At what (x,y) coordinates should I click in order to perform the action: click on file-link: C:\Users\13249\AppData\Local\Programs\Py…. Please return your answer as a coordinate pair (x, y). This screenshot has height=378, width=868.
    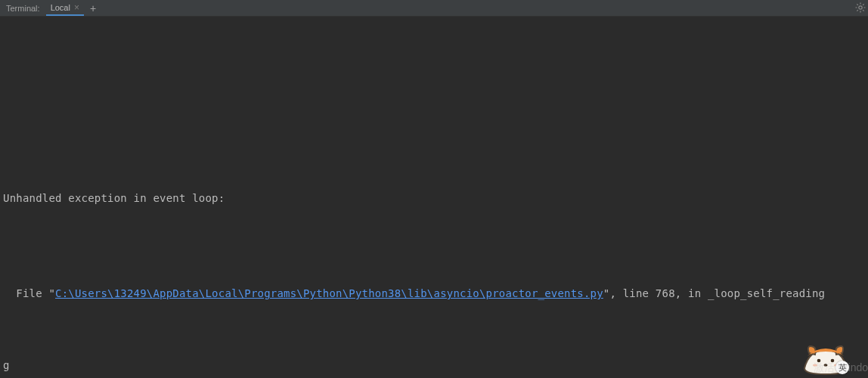
    Looking at the image, I should click on (330, 293).